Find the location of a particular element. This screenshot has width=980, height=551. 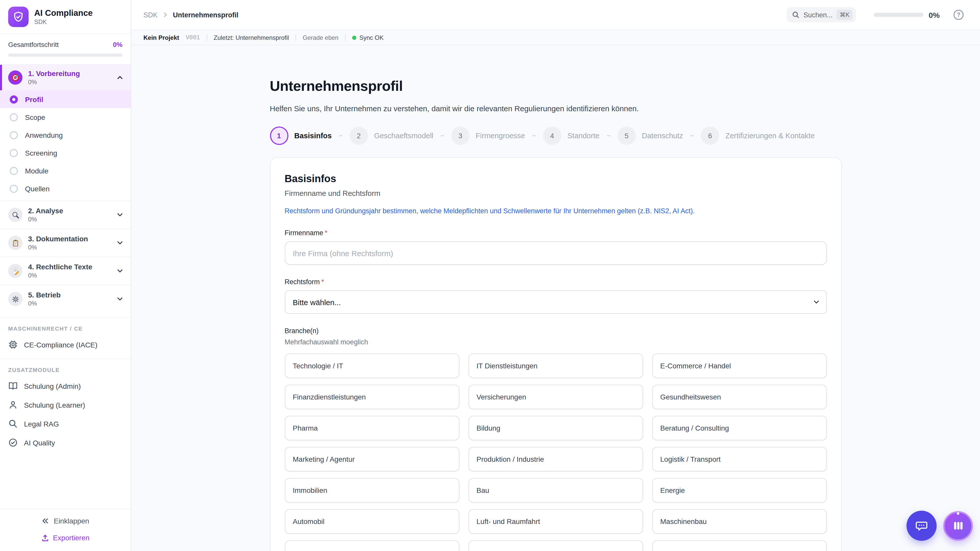

step-number: 5 is located at coordinates (627, 135).